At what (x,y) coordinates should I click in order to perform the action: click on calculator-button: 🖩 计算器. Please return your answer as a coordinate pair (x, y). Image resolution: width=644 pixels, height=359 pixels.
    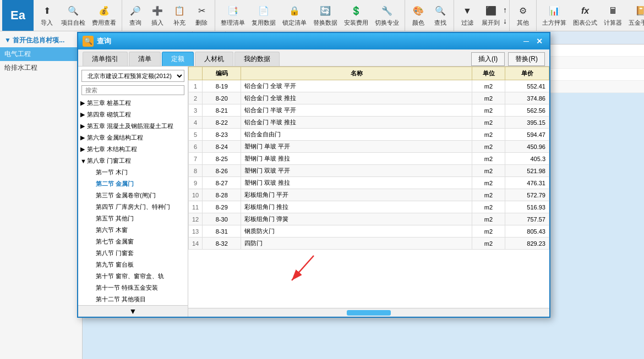
    Looking at the image, I should click on (613, 15).